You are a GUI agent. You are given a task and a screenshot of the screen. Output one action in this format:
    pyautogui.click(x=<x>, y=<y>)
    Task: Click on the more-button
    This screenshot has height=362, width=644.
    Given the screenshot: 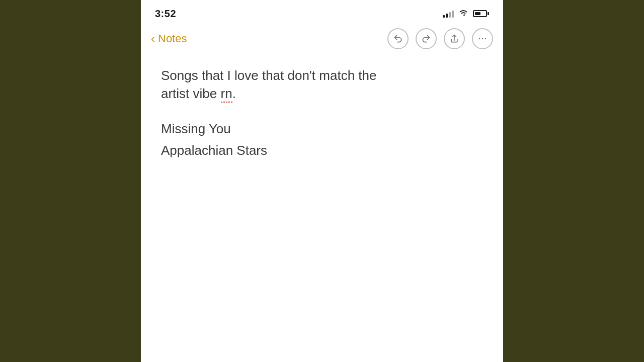 What is the action you would take?
    pyautogui.click(x=482, y=39)
    